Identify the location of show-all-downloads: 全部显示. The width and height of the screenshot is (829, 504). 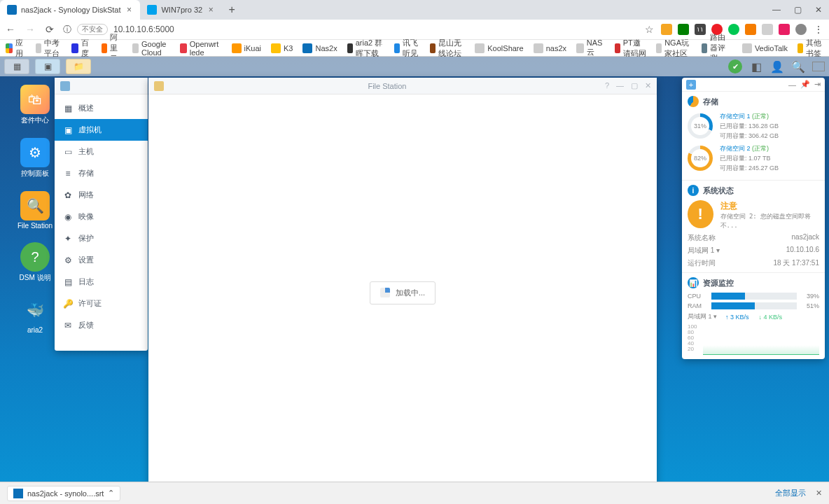
(790, 493).